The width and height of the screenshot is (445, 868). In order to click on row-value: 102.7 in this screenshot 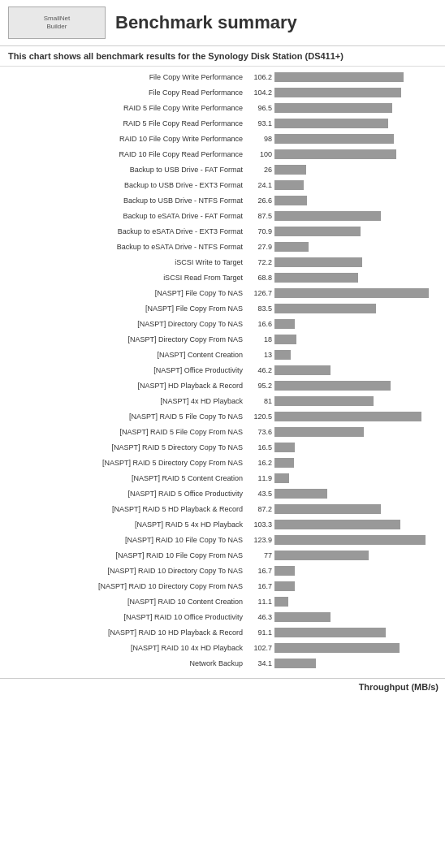, I will do `click(260, 648)`.